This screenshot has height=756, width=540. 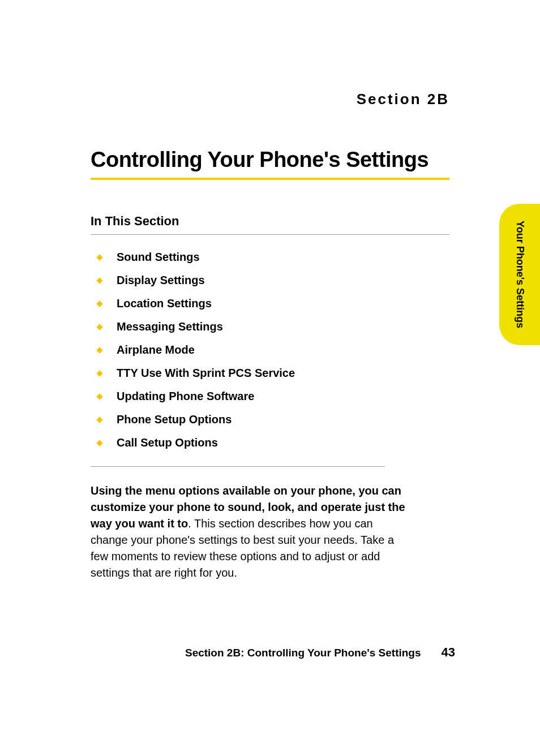 I want to click on toc-item: Sound Settings, so click(x=273, y=257).